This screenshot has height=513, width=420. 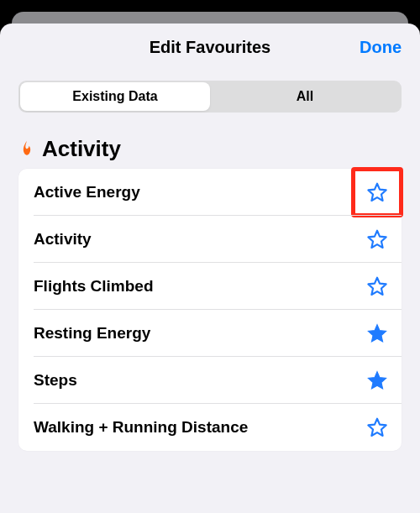 What do you see at coordinates (210, 427) in the screenshot?
I see `list-item: Walking + Running Distance` at bounding box center [210, 427].